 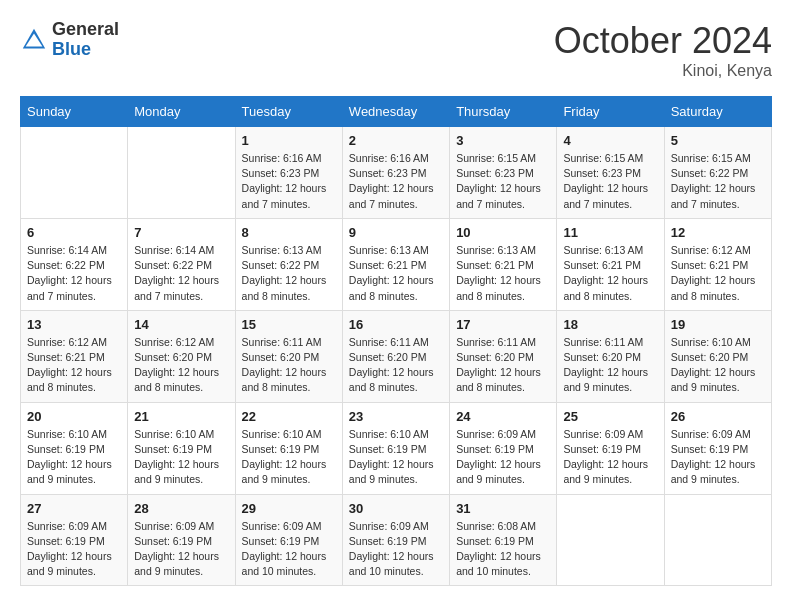 I want to click on calendar-cell: 28Sunrise: 6:09 AM Sunset: 6:19 PM Dayli…, so click(x=182, y=540).